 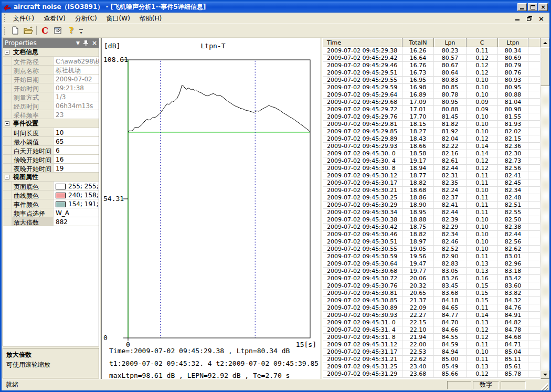 What do you see at coordinates (78, 43) in the screenshot?
I see `panel-menu-icon: ▼` at bounding box center [78, 43].